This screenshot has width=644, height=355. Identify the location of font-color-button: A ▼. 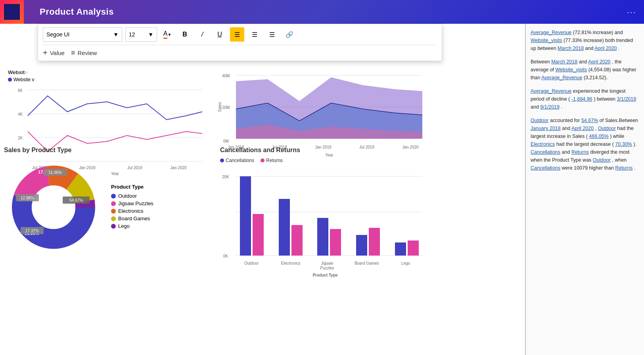
(167, 34).